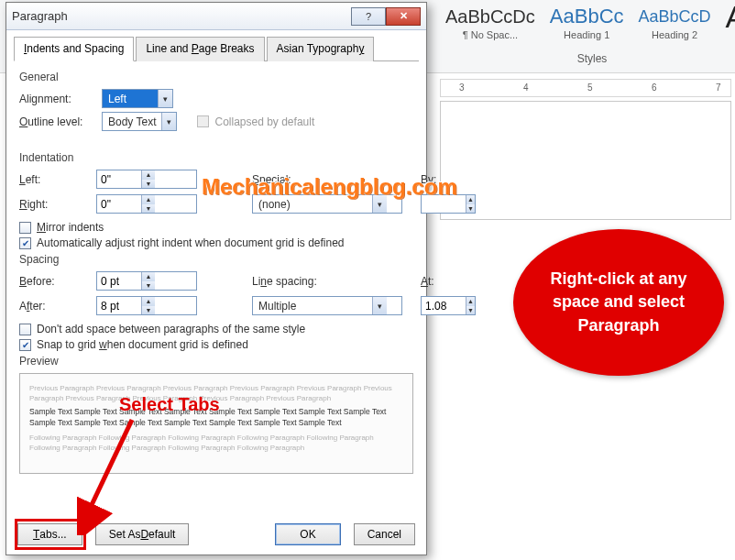 The height and width of the screenshot is (560, 735). What do you see at coordinates (216, 49) in the screenshot?
I see `dialog-tabstrip: Indents and Spacing Line and Page Breaks…` at bounding box center [216, 49].